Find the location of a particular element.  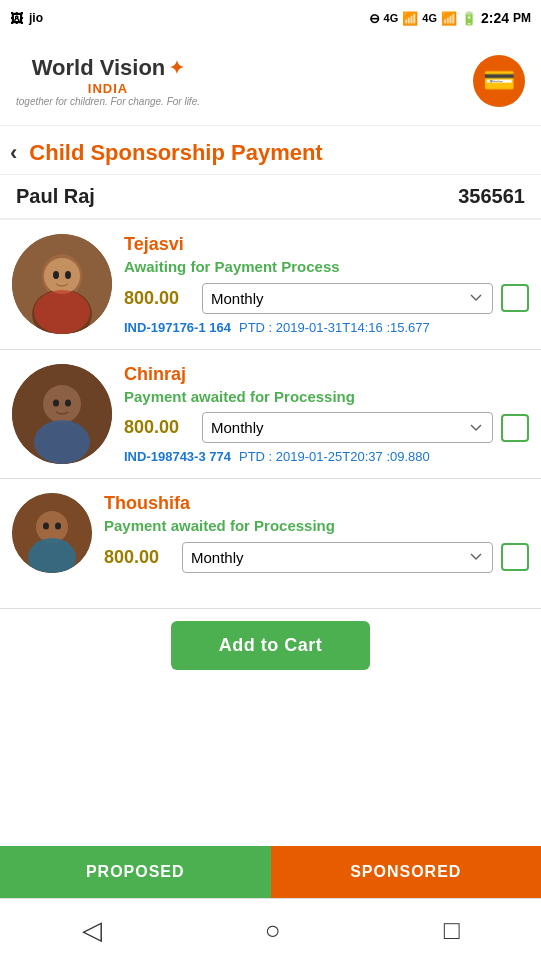

wallet-icon: 💳 is located at coordinates (499, 80).